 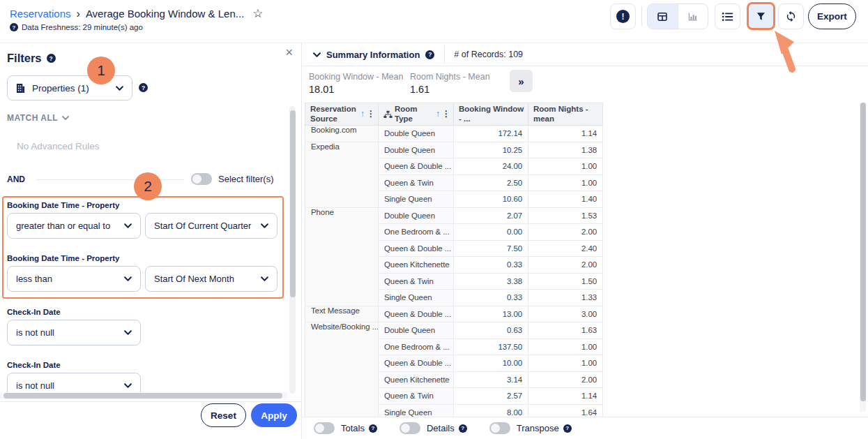 What do you see at coordinates (491, 396) in the screenshot?
I see `booking-window-cell: 2.57` at bounding box center [491, 396].